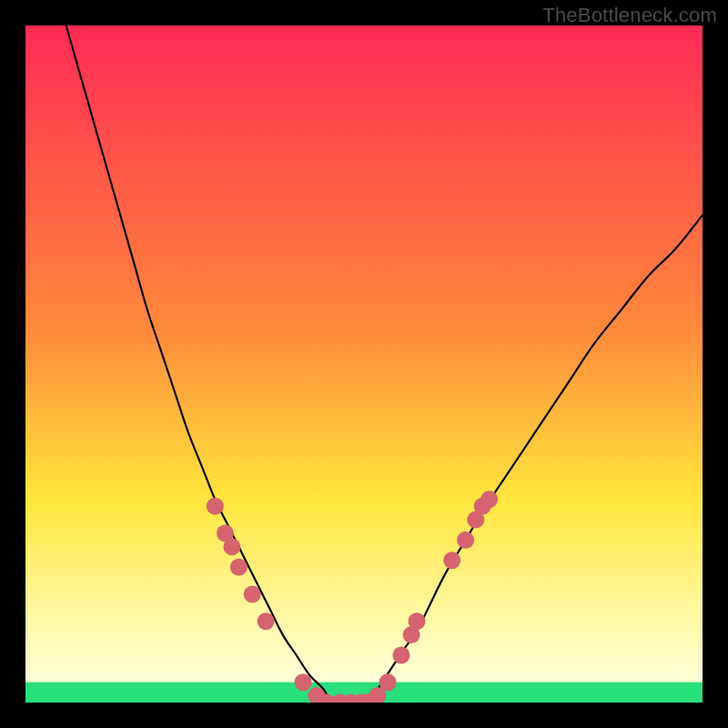  I want to click on watermark-label: TheBottleneck.com, so click(630, 15).